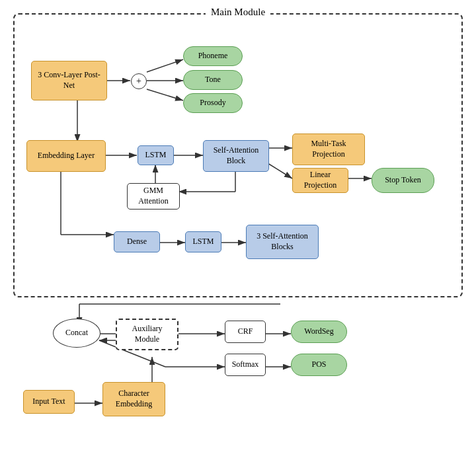 The width and height of the screenshot is (476, 460). Describe the element at coordinates (329, 149) in the screenshot. I see `multi-task-projection-node: Multi-Task Projection` at that location.